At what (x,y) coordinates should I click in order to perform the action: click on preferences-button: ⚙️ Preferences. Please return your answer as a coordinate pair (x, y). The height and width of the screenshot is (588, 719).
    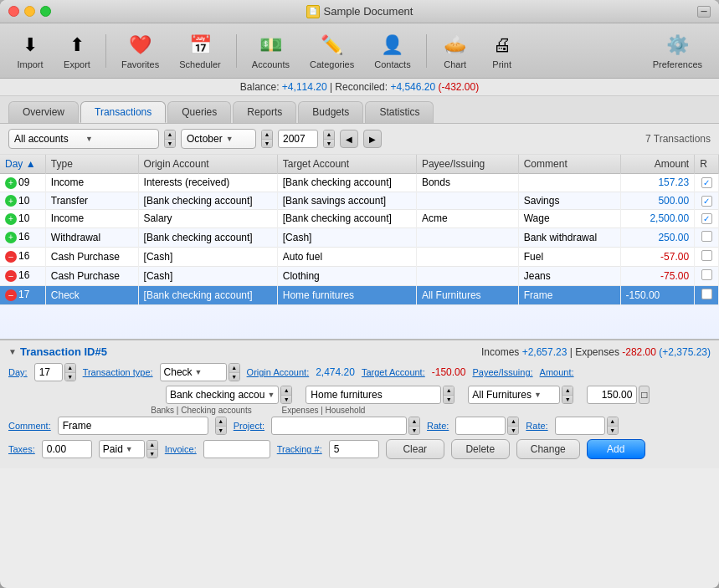
    Looking at the image, I should click on (678, 50).